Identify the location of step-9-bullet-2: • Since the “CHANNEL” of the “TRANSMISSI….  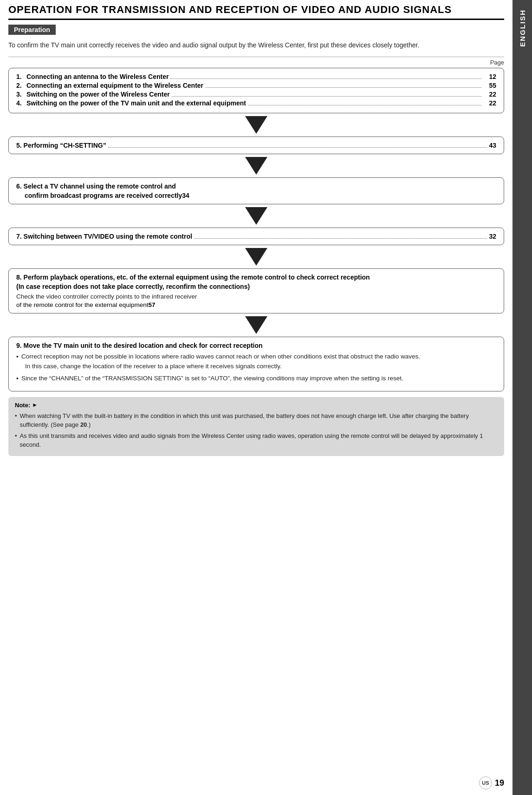
(256, 379).